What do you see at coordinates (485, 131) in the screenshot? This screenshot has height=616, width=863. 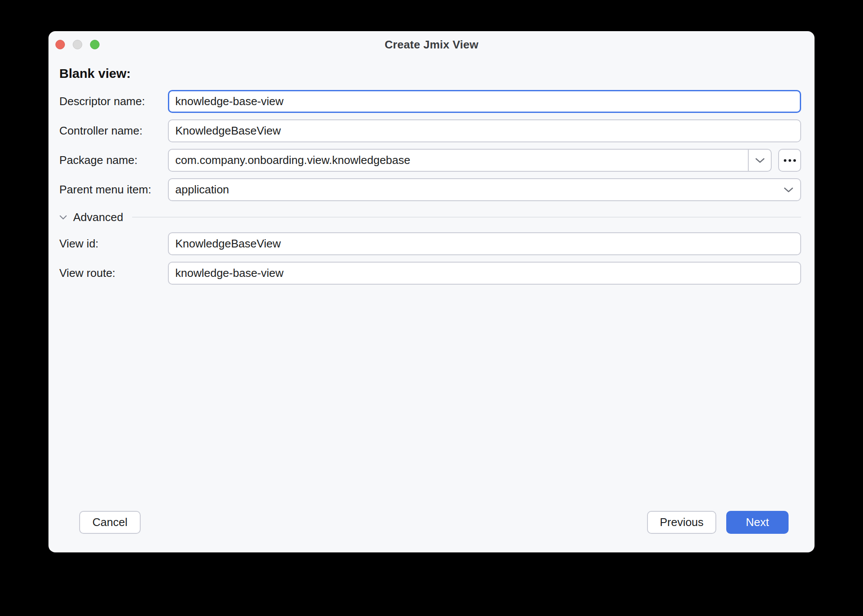 I see `controller-name-field` at bounding box center [485, 131].